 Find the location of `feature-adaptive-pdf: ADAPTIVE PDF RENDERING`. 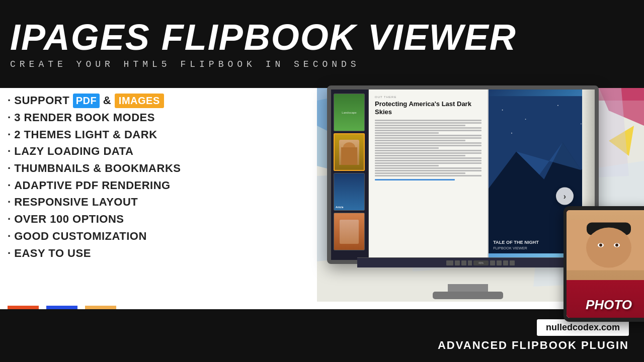

feature-adaptive-pdf: ADAPTIVE PDF RENDERING is located at coordinates (101, 186).